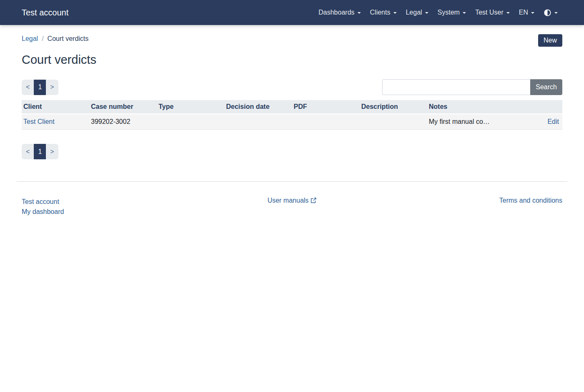 This screenshot has height=392, width=584. What do you see at coordinates (292, 199) in the screenshot?
I see `footer-columns: Test accountMy dashboard User manuals Te…` at bounding box center [292, 199].